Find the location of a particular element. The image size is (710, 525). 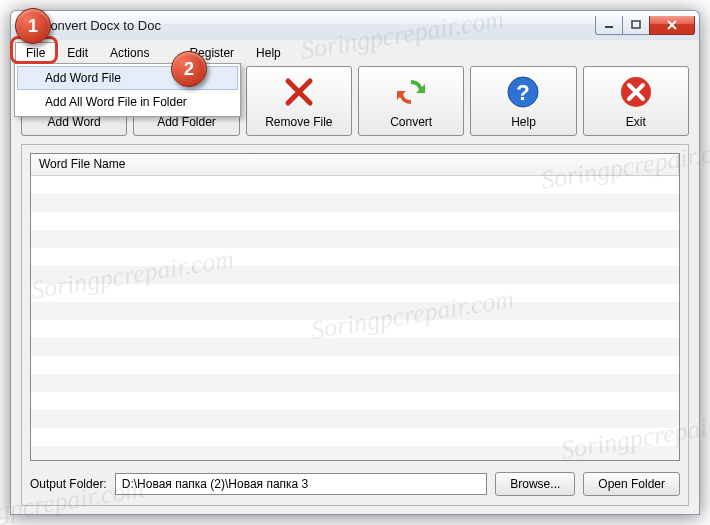

output-folder-field: D:\Новая папка (2)\Новая папка 3 is located at coordinates (302, 484).